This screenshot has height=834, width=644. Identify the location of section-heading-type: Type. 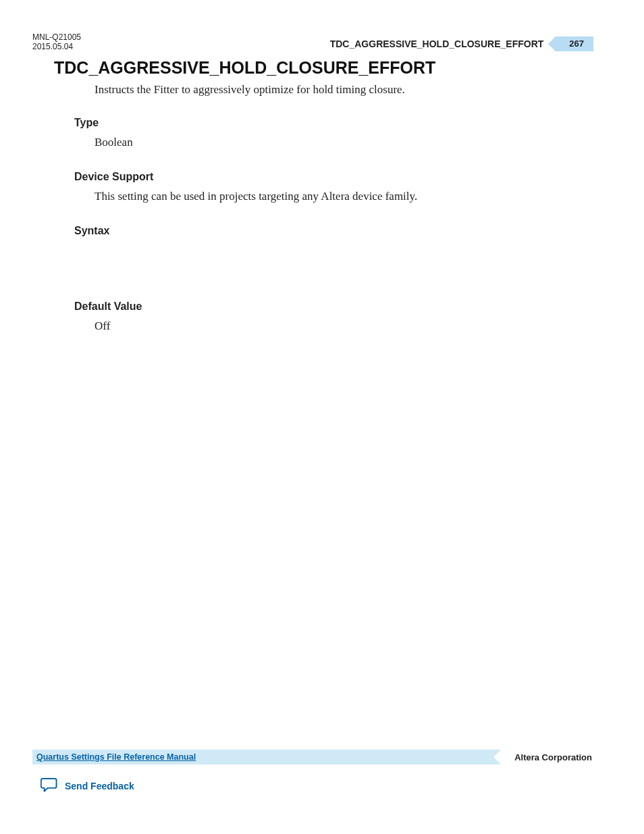
(333, 123).